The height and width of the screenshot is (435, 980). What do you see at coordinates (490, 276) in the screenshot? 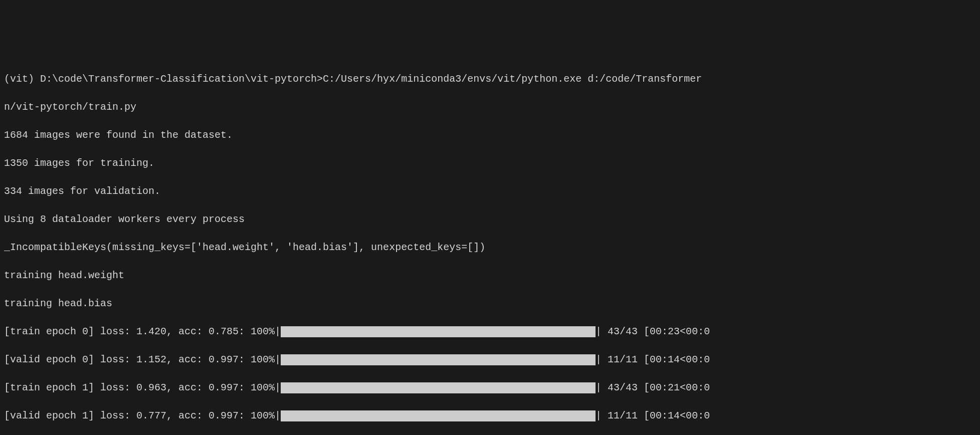
I see `info-line: training head.weight` at bounding box center [490, 276].